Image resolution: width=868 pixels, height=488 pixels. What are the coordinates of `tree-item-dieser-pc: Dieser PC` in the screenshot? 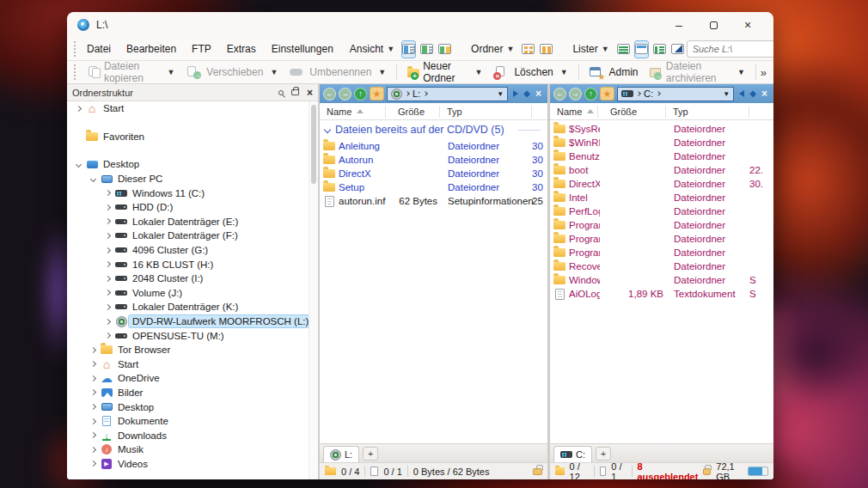 It's located at (193, 179).